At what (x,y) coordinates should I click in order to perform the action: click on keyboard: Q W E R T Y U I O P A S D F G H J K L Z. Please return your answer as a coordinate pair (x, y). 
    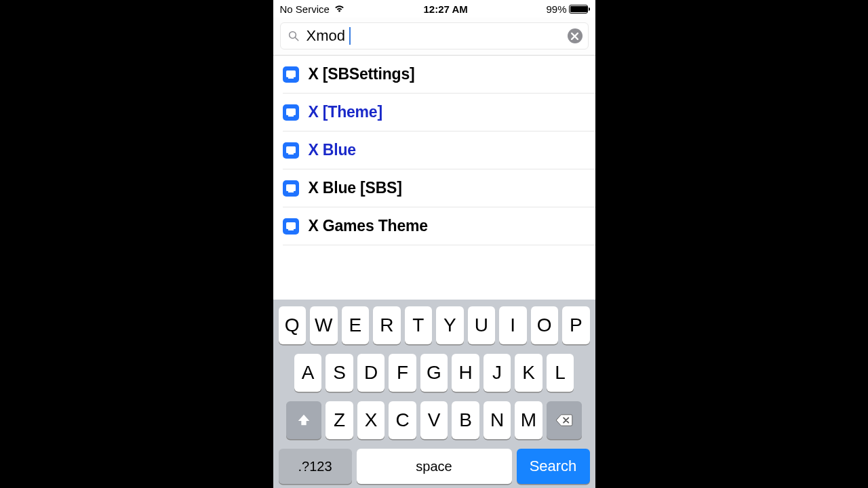
    Looking at the image, I should click on (434, 394).